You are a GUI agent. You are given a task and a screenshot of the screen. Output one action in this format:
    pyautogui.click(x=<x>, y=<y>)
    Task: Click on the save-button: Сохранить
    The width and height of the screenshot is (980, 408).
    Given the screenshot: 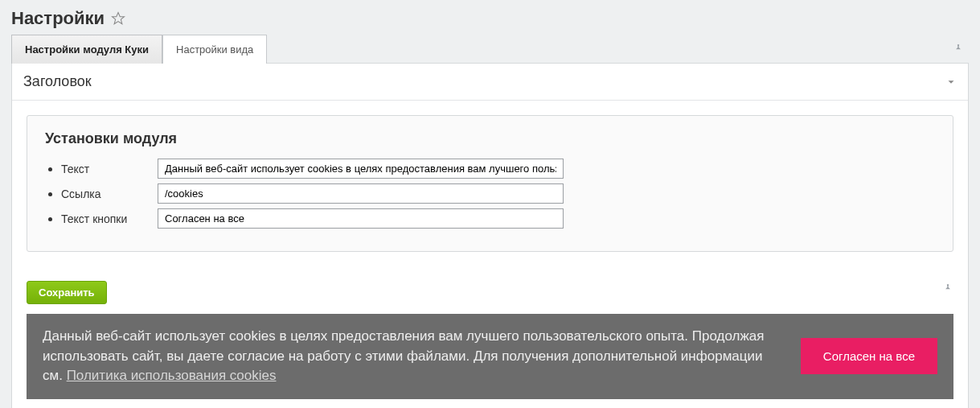 What is the action you would take?
    pyautogui.click(x=67, y=293)
    